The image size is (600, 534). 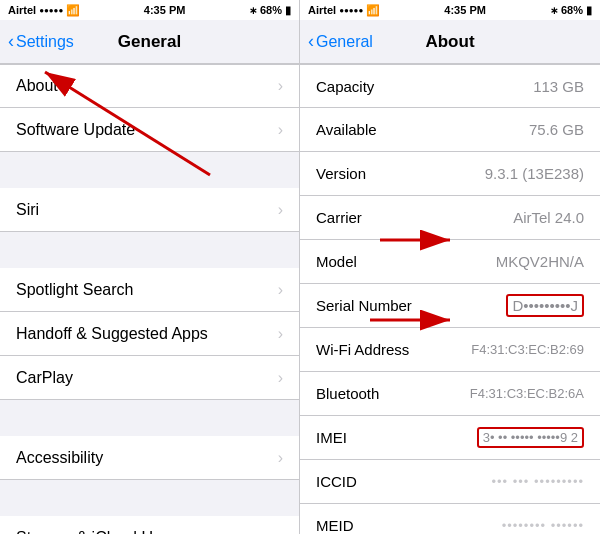 I want to click on left-back-chevron-icon: ‹, so click(x=11, y=42).